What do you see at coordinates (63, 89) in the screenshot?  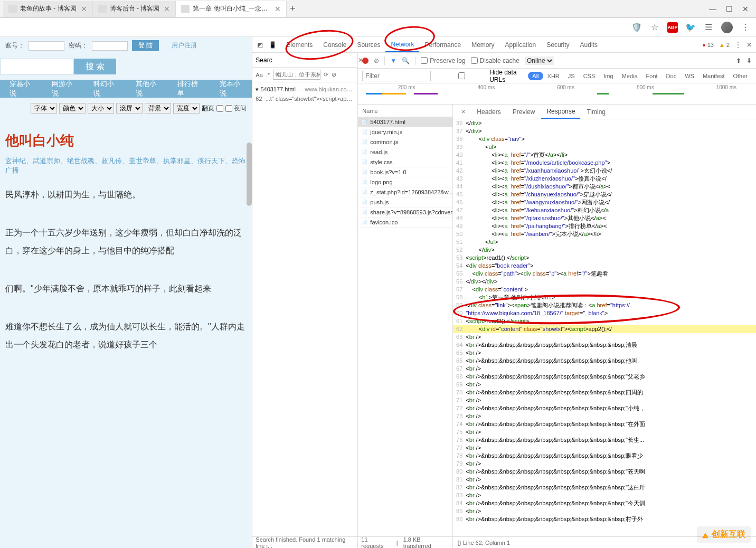 I see `nav-link: 网游小说` at bounding box center [63, 89].